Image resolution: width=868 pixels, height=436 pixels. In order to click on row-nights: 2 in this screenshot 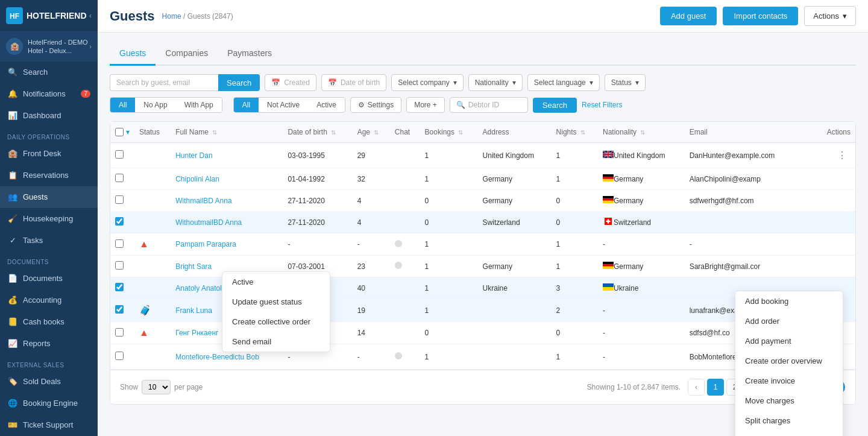, I will do `click(575, 311)`.